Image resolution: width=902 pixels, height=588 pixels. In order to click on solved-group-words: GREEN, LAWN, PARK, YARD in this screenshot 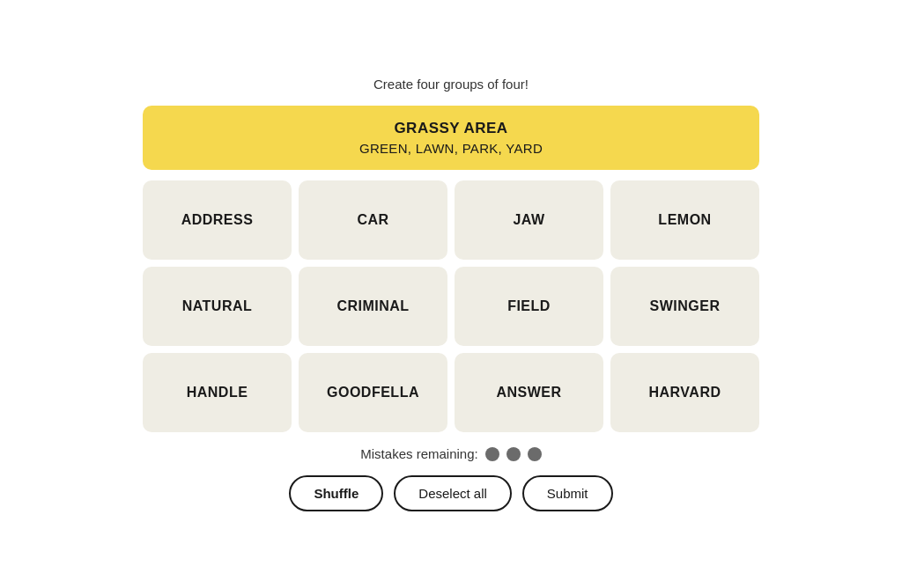, I will do `click(451, 148)`.